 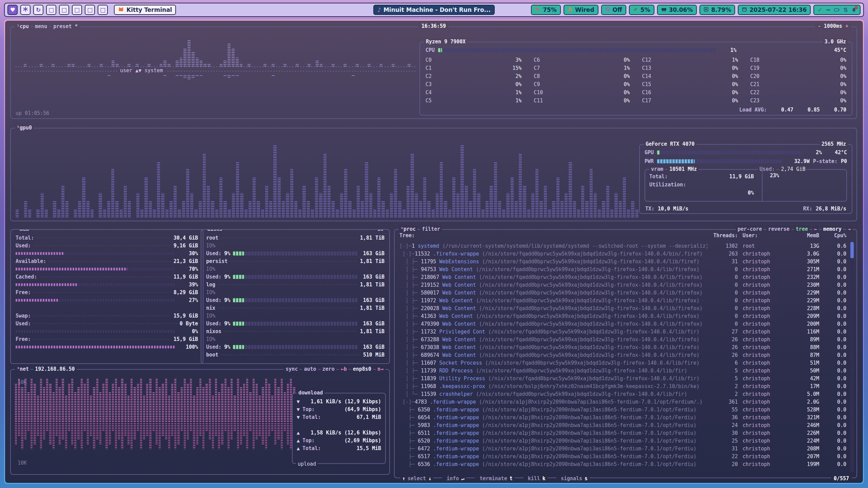 What do you see at coordinates (573, 479) in the screenshot?
I see `footer-hint: signals s` at bounding box center [573, 479].